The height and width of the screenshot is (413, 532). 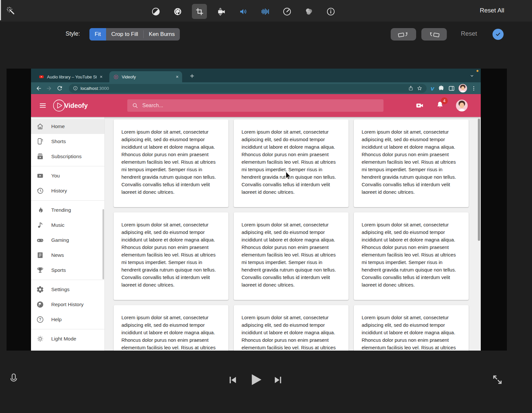 I want to click on address-bar: localhost:3000, so click(x=248, y=88).